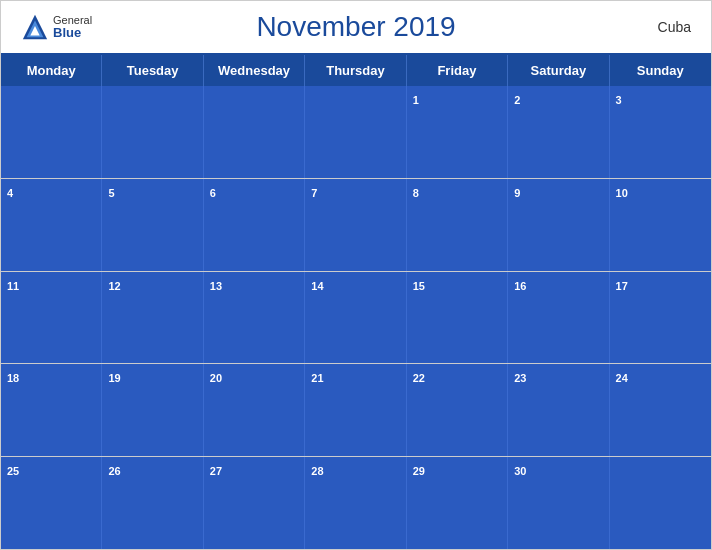 This screenshot has height=550, width=712. Describe the element at coordinates (317, 286) in the screenshot. I see `day-number: 14` at that location.